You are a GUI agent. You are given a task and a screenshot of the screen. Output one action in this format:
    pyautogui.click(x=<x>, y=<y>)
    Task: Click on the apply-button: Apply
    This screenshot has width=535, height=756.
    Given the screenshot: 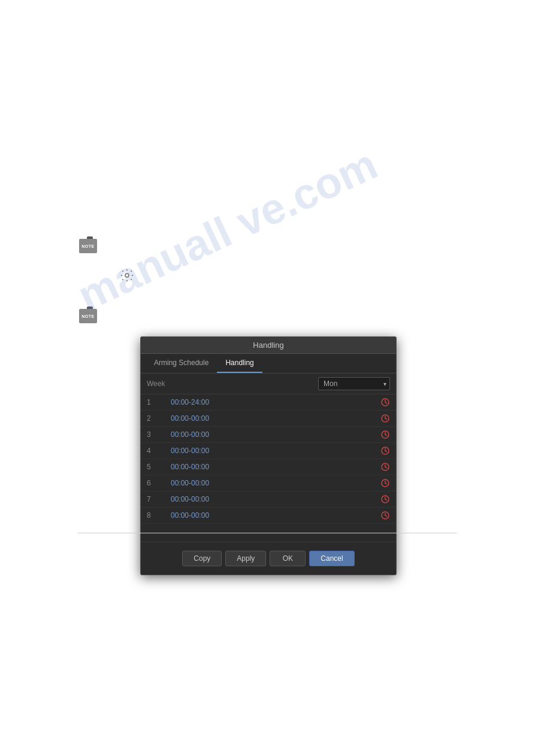 What is the action you would take?
    pyautogui.click(x=246, y=558)
    